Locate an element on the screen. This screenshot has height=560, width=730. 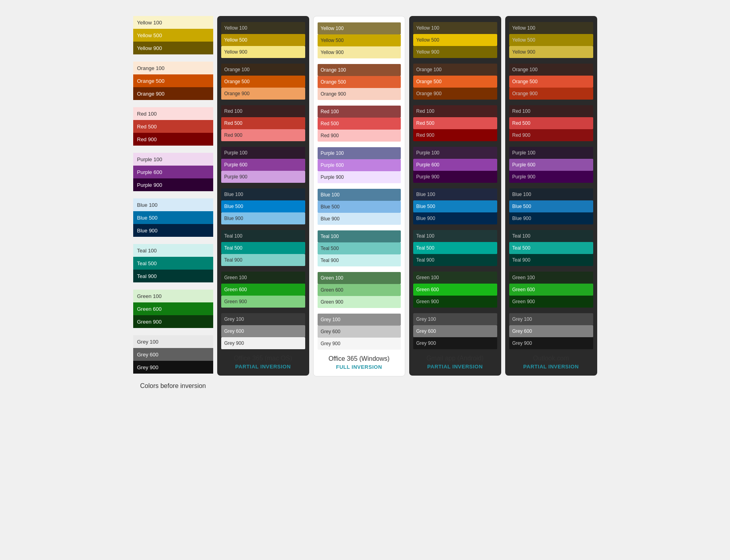
panel-caption: Office 365 (Windows)FULL INVERSION is located at coordinates (359, 362).